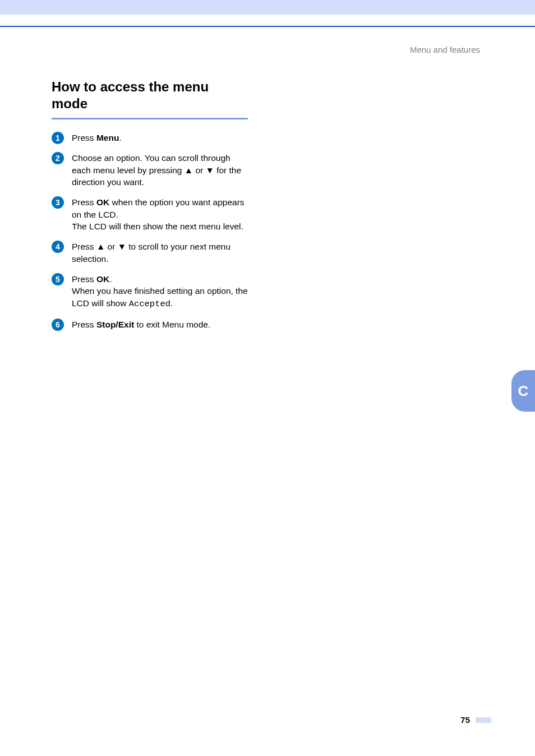 The width and height of the screenshot is (535, 756). Describe the element at coordinates (476, 720) in the screenshot. I see `footer: 75` at that location.